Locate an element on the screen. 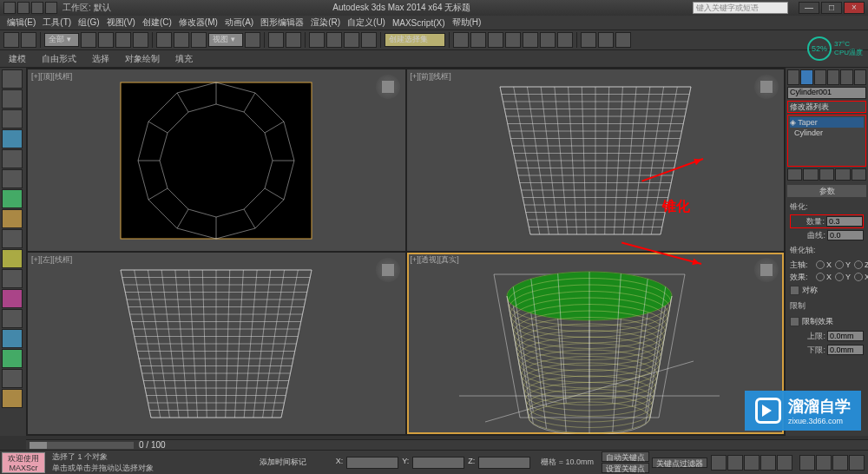 This screenshot has width=868, height=474. tb-window-cross-icon is located at coordinates (141, 40).